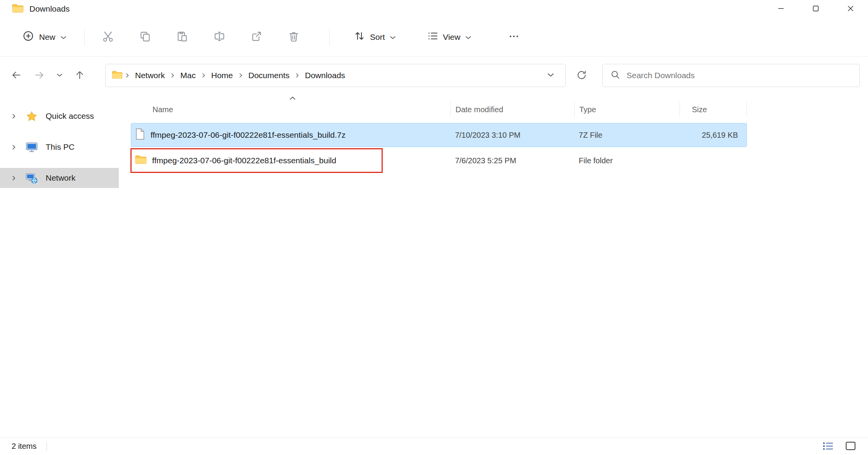 The height and width of the screenshot is (455, 868). Describe the element at coordinates (24, 446) in the screenshot. I see `item-count: 2 items` at that location.